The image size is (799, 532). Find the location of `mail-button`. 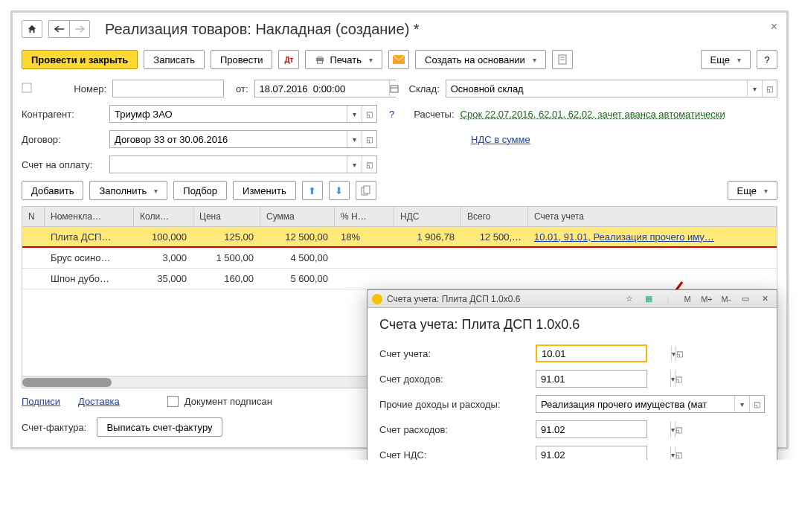

mail-button is located at coordinates (399, 60).